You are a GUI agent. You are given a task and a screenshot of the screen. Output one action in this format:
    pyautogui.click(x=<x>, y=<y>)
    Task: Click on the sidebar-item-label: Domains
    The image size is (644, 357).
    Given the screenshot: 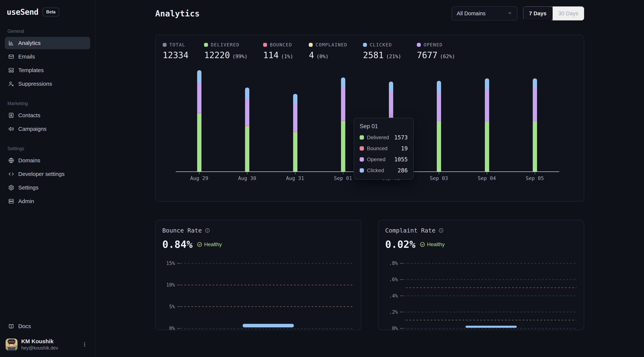 What is the action you would take?
    pyautogui.click(x=29, y=160)
    